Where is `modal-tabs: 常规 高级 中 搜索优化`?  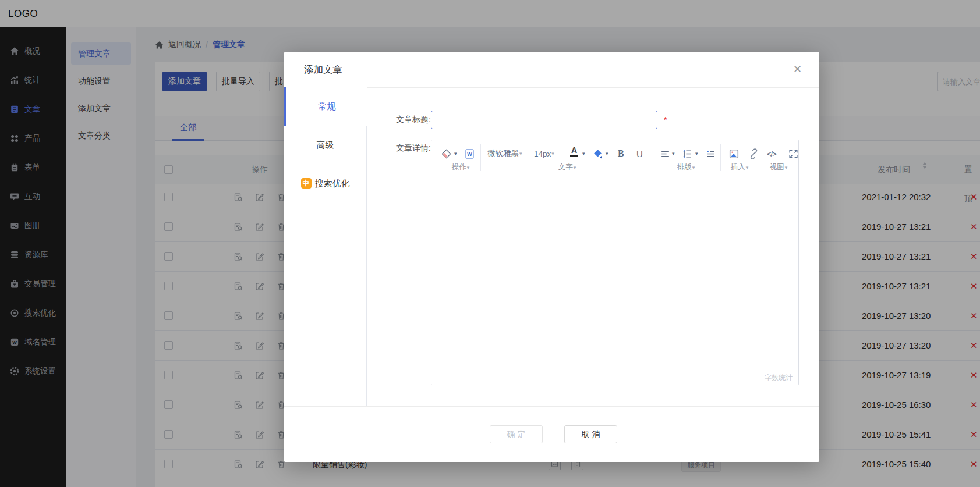
modal-tabs: 常规 高级 中 搜索优化 is located at coordinates (326, 247).